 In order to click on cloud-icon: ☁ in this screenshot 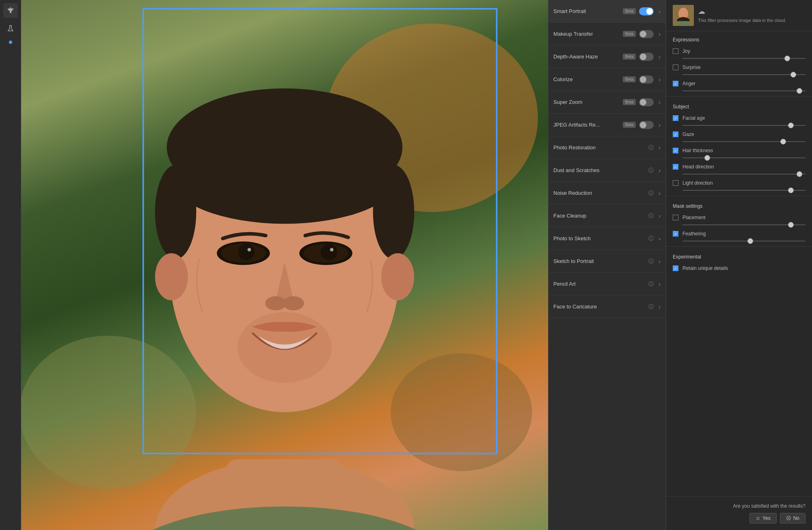, I will do `click(702, 11)`.